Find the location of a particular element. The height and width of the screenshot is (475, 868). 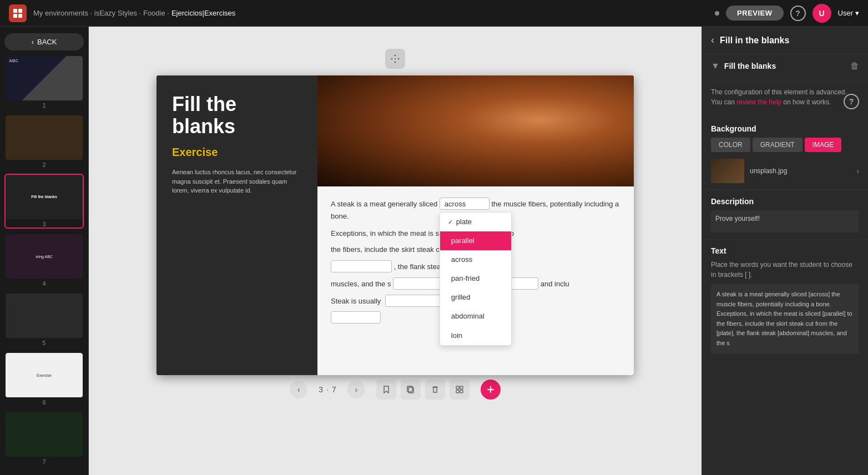

slide-thumbnail-4: ining ABC 4 is located at coordinates (44, 261).